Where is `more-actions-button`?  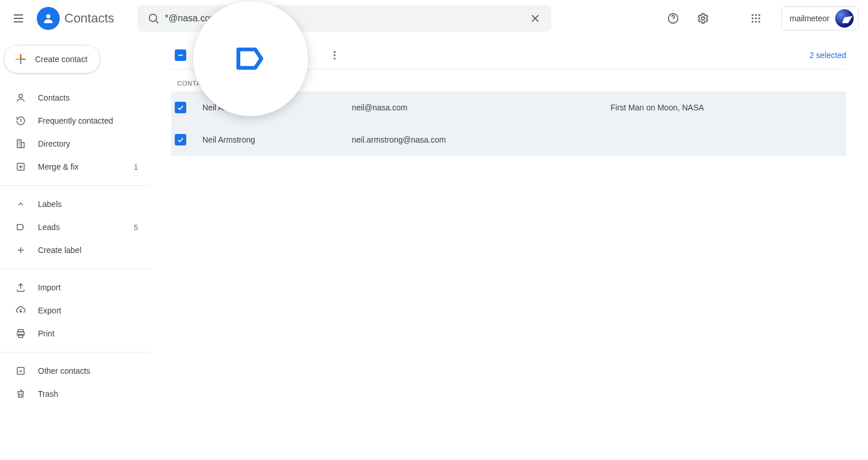 more-actions-button is located at coordinates (335, 55).